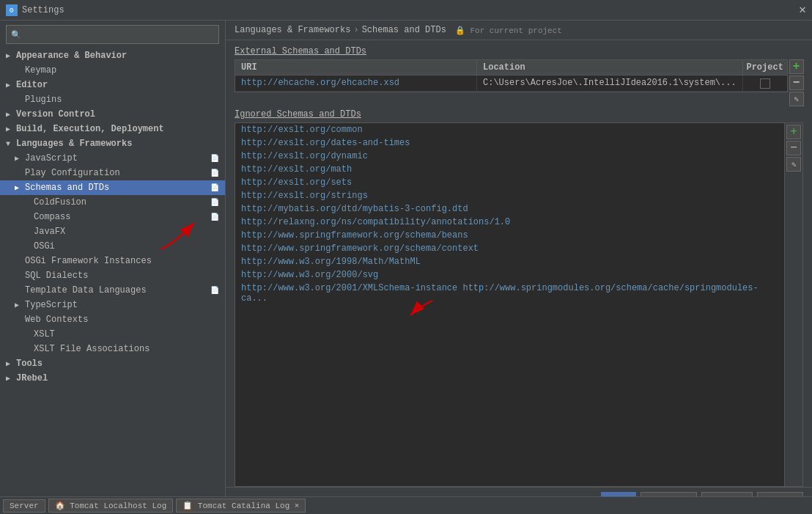 The height and width of the screenshot is (514, 812). What do you see at coordinates (113, 114) in the screenshot?
I see `sidebar-item-version-control: Version Control` at bounding box center [113, 114].